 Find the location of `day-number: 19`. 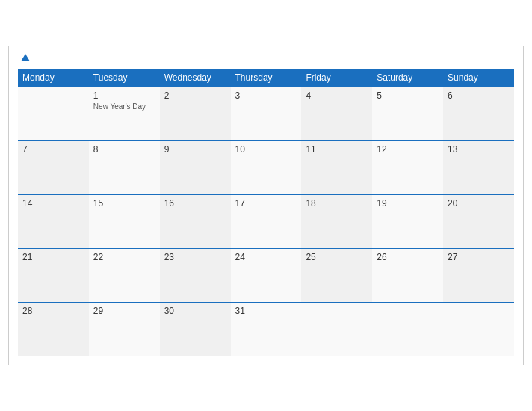

day-number: 19 is located at coordinates (408, 203).